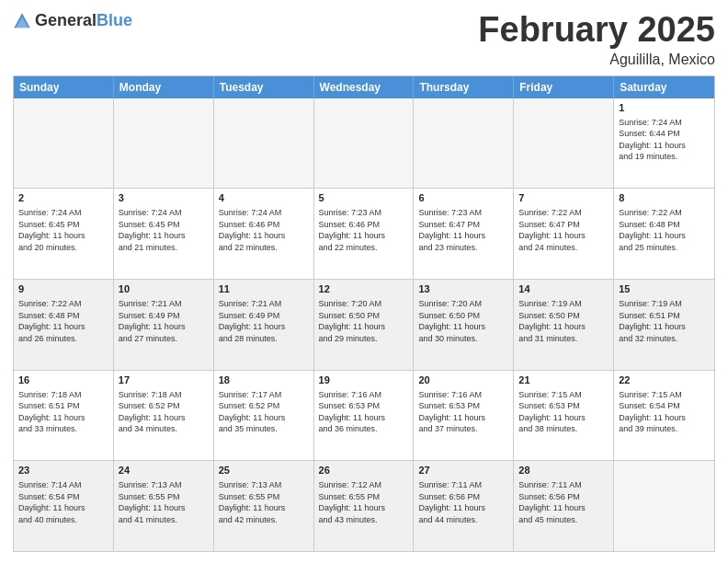 This screenshot has width=728, height=563. I want to click on title-block: February 2025 Aguililla, Mexico, so click(597, 40).